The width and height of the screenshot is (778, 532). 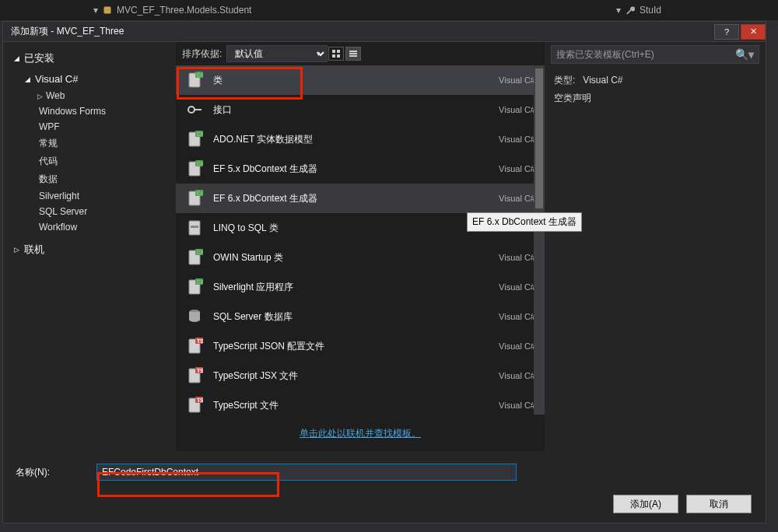 What do you see at coordinates (753, 32) in the screenshot?
I see `close-button: ✕` at bounding box center [753, 32].